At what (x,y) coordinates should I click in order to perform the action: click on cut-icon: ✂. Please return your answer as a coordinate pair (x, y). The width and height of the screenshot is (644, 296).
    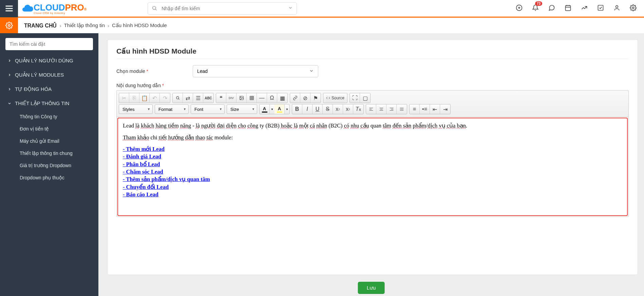
    Looking at the image, I should click on (124, 98).